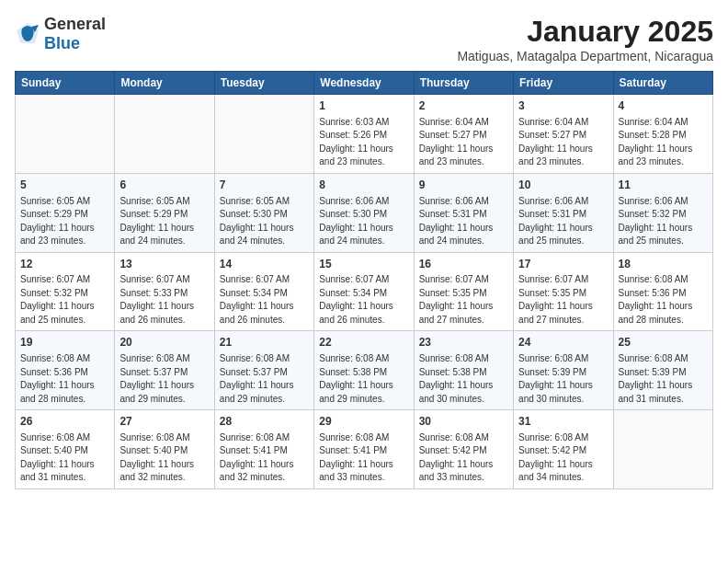 Image resolution: width=728 pixels, height=563 pixels. I want to click on day-number: 18, so click(664, 265).